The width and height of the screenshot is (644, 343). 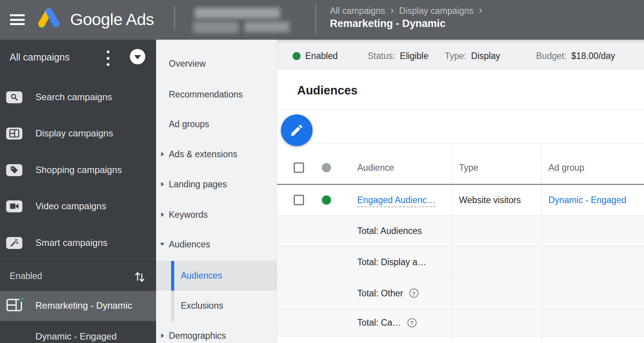 What do you see at coordinates (461, 200) in the screenshot?
I see `table-row: Engaged Audienc… Website visitors Dynami…` at bounding box center [461, 200].